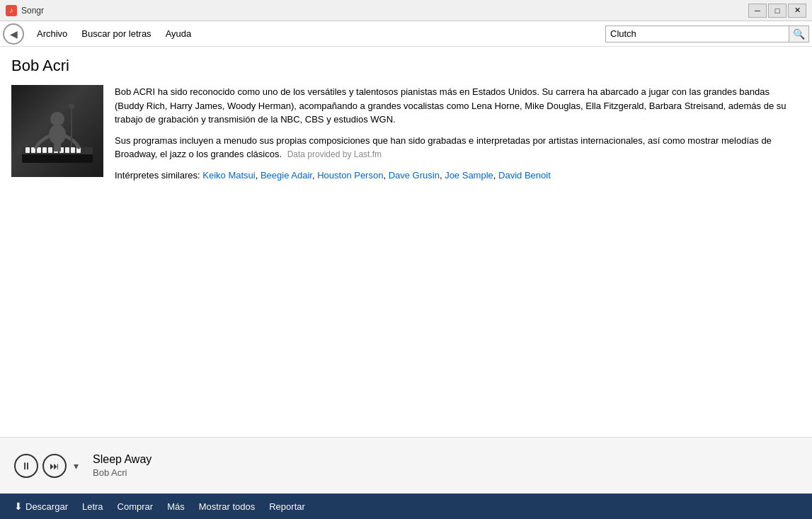 The width and height of the screenshot is (812, 519). I want to click on similar-keiko: Keiko Matsui, so click(229, 176).